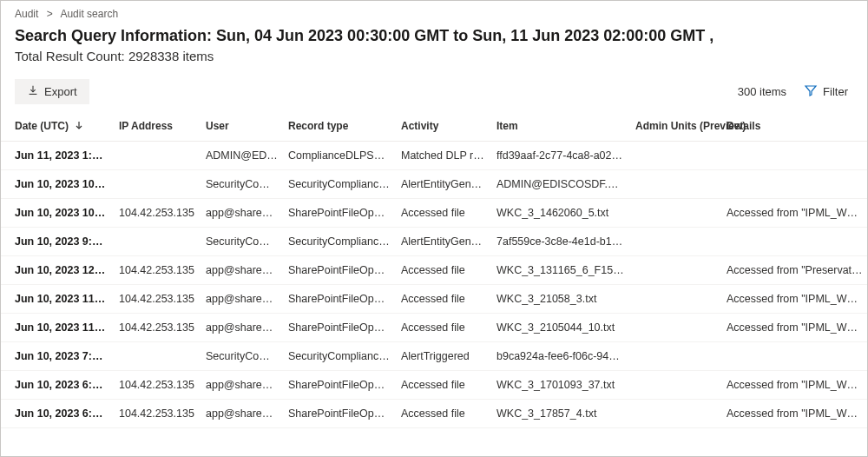  I want to click on toolbar: Export 300 items Filter, so click(434, 96).